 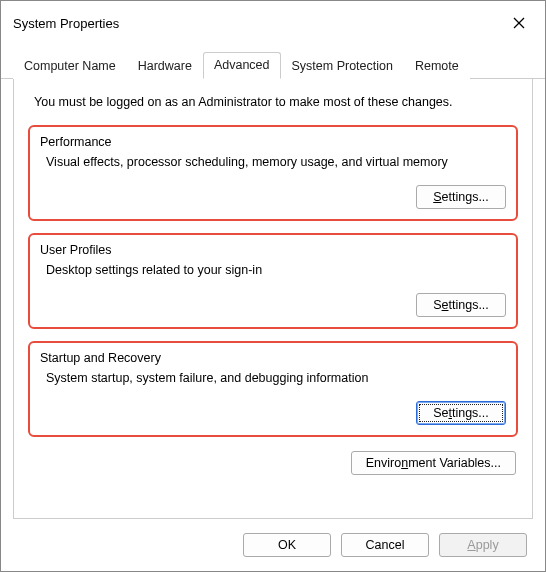 What do you see at coordinates (242, 66) in the screenshot?
I see `tab-advanced: Advanced` at bounding box center [242, 66].